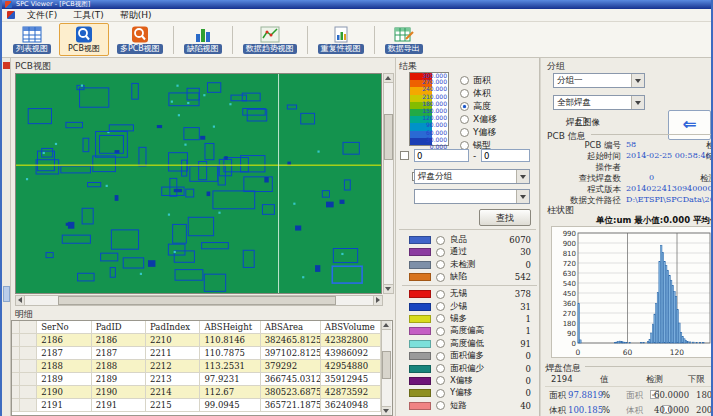 This screenshot has height=416, width=713. I want to click on repeat-view-button: 重复性视图, so click(341, 40).